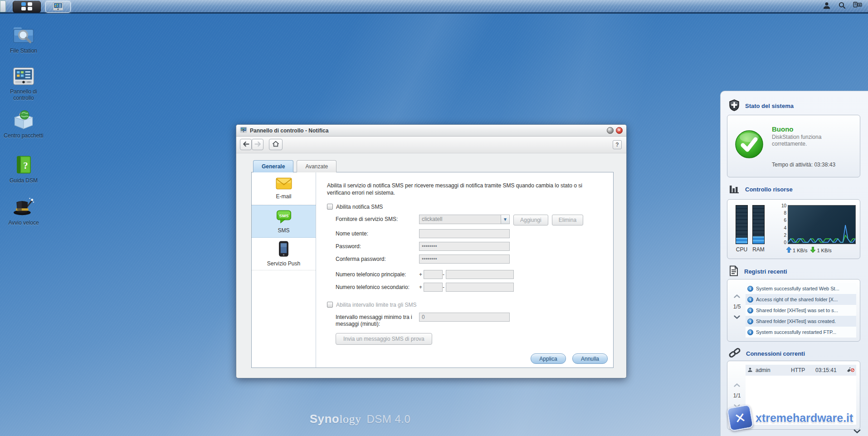 The height and width of the screenshot is (436, 868). What do you see at coordinates (27, 7) in the screenshot?
I see `main-menu-button` at bounding box center [27, 7].